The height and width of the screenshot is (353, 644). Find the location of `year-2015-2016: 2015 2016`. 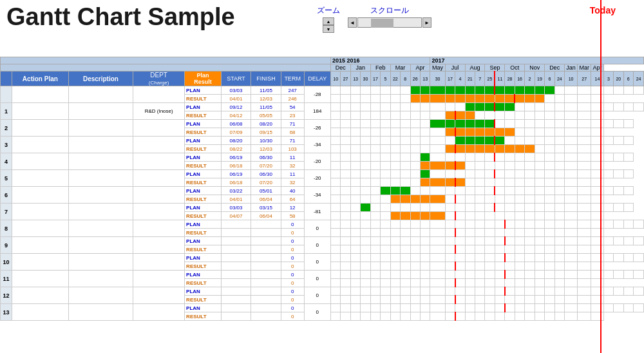

year-2015-2016: 2015 2016 is located at coordinates (380, 61).